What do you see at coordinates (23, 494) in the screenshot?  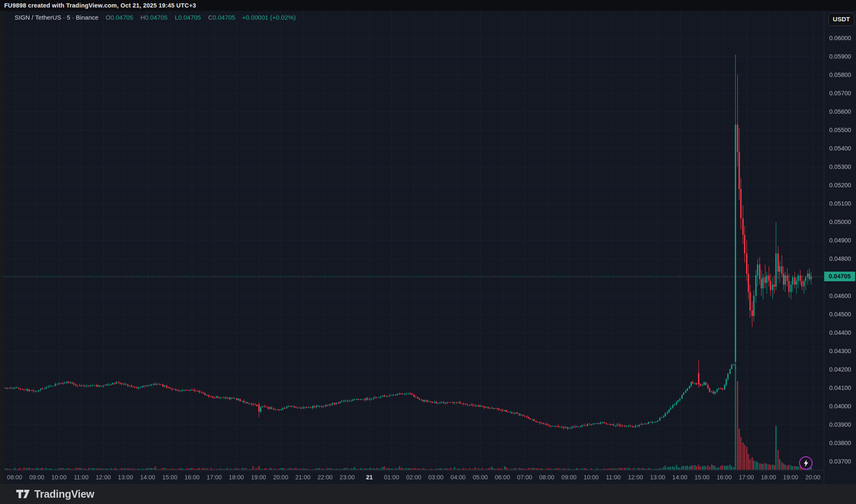 I see `tradingview-logo-icon` at bounding box center [23, 494].